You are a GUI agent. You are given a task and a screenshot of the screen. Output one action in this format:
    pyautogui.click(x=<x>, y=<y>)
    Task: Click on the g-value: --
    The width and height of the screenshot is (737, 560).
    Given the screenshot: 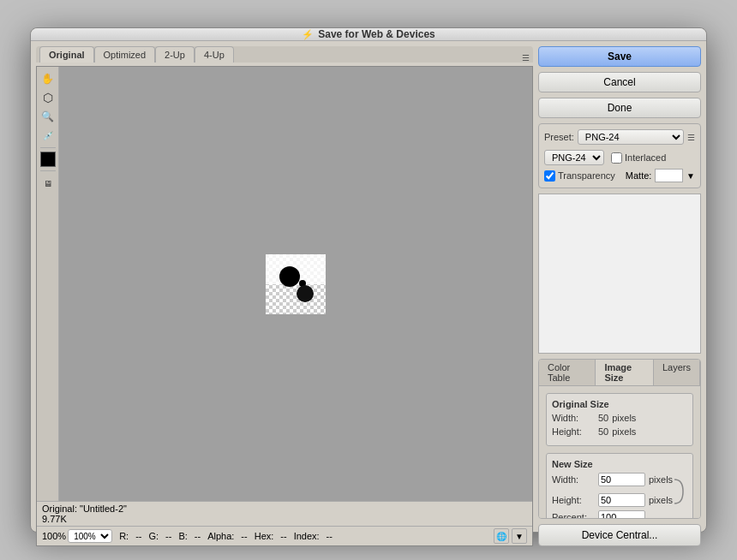 What is the action you would take?
    pyautogui.click(x=168, y=536)
    